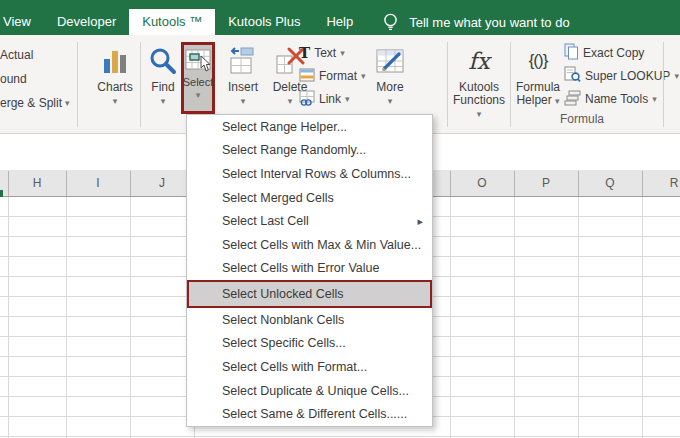  I want to click on select-button: Select ▾, so click(198, 78).